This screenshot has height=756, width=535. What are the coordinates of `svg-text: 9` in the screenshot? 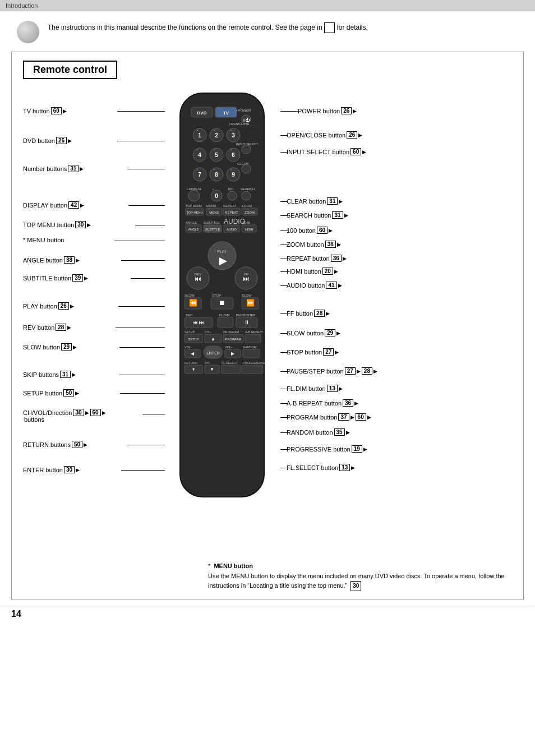 It's located at (233, 175).